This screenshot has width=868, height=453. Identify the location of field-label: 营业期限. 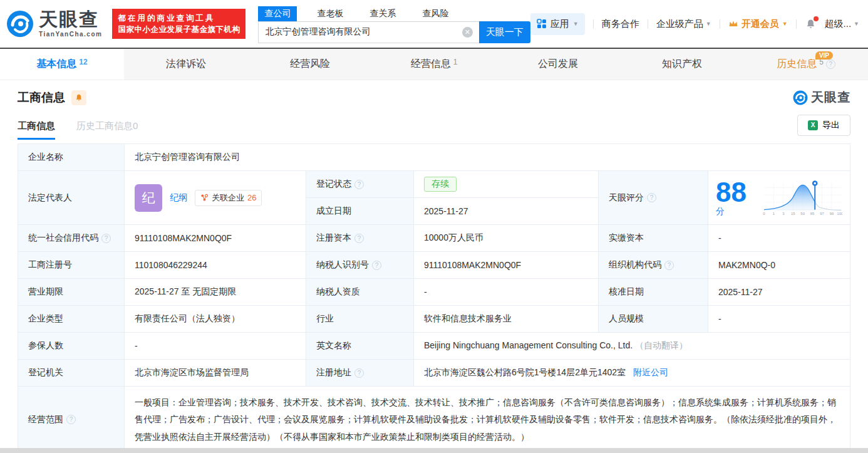
(71, 292).